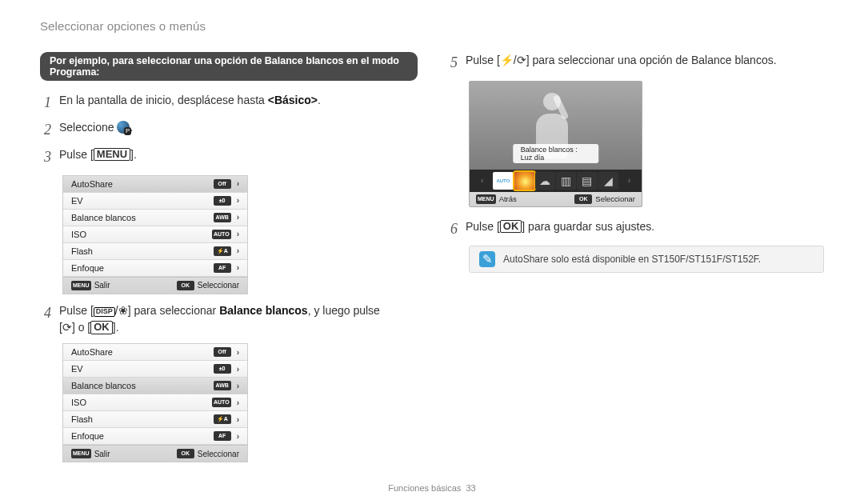  I want to click on menu-screenshot-a: AutoShare Off› EV ±0› Balance blancos AW…, so click(155, 235).